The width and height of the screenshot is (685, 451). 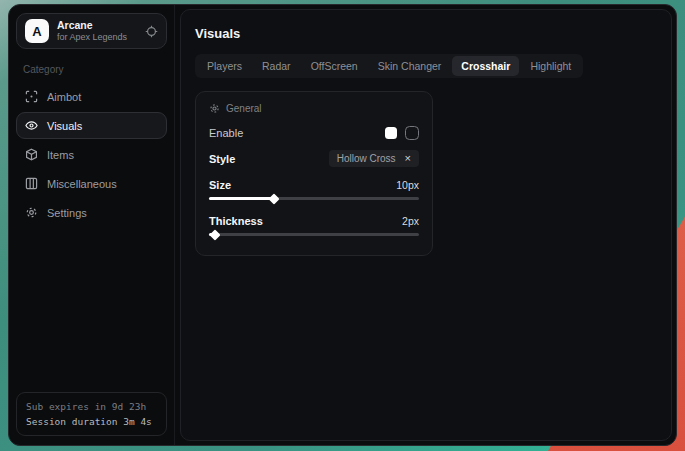 I want to click on app-subtitle: for Apex Legends, so click(x=92, y=38).